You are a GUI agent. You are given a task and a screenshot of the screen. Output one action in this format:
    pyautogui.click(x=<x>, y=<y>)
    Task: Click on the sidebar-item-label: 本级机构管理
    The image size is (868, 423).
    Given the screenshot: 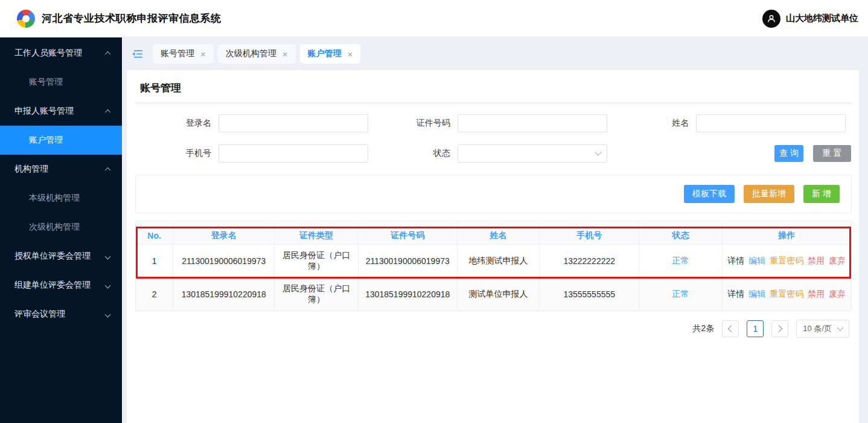 What is the action you would take?
    pyautogui.click(x=54, y=198)
    